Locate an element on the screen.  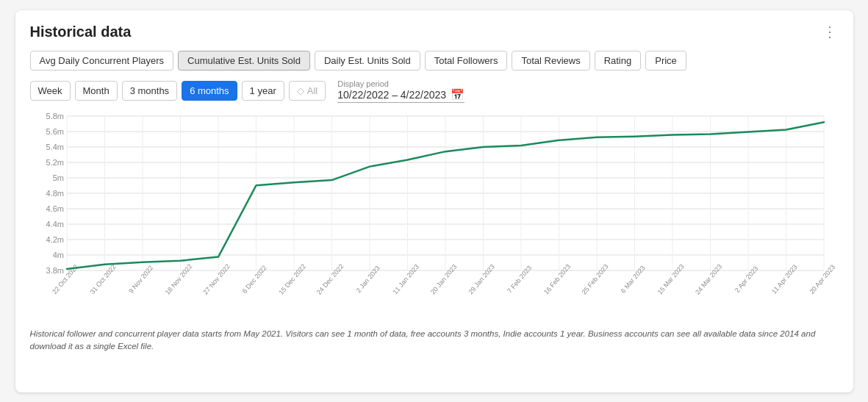
svg-text: 27 Nov 2022 is located at coordinates (216, 279).